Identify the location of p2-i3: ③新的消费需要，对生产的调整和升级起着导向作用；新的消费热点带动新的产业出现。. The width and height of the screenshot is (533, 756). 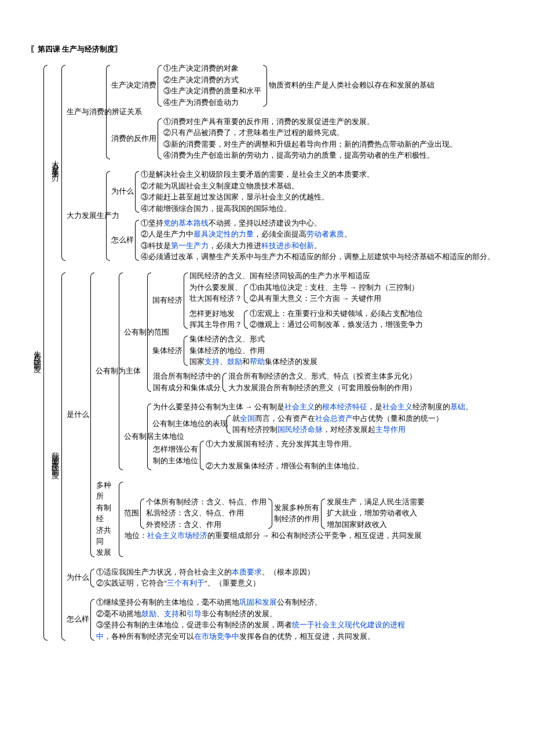
(311, 145).